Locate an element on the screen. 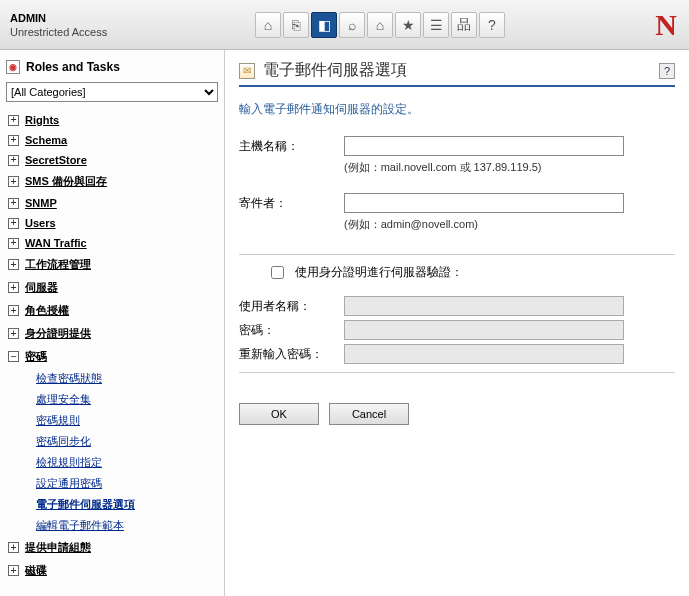  pass2-input is located at coordinates (484, 354).